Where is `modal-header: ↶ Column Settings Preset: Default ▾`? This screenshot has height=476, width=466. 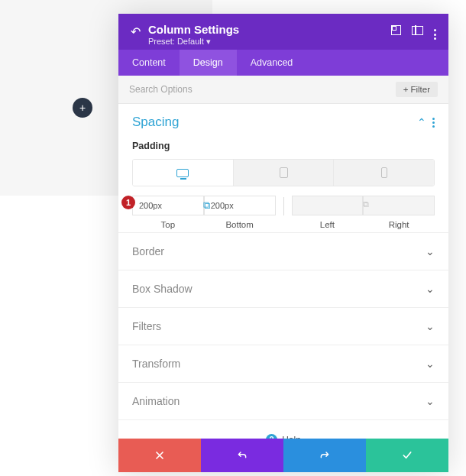 modal-header: ↶ Column Settings Preset: Default ▾ is located at coordinates (283, 32).